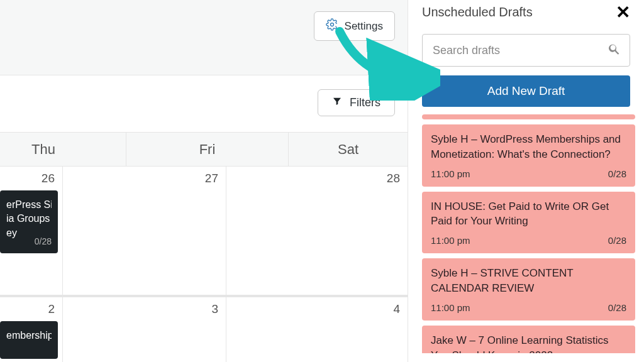  What do you see at coordinates (348, 150) in the screenshot?
I see `day-header-sat: Sat` at bounding box center [348, 150].